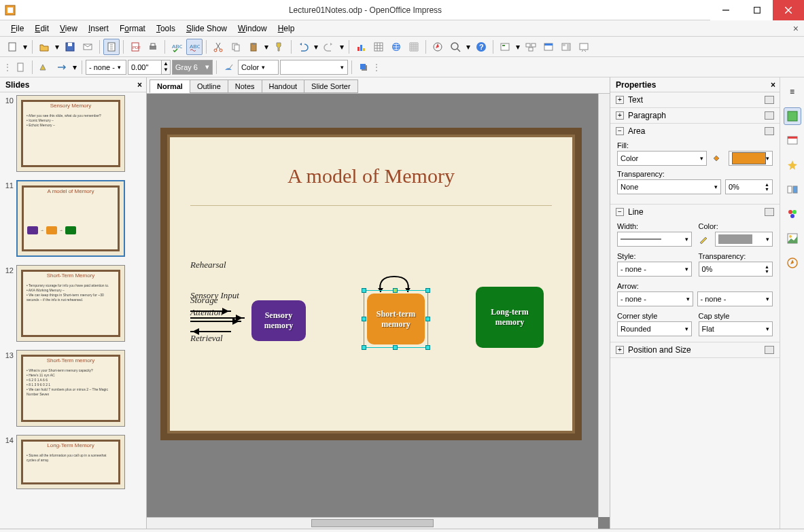  What do you see at coordinates (718, 158) in the screenshot?
I see `bucket-icon` at bounding box center [718, 158].